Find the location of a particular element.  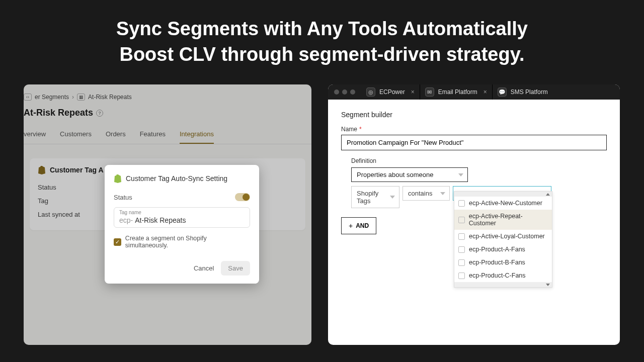

option-label: ecp-Product-A-Fans is located at coordinates (497, 249).